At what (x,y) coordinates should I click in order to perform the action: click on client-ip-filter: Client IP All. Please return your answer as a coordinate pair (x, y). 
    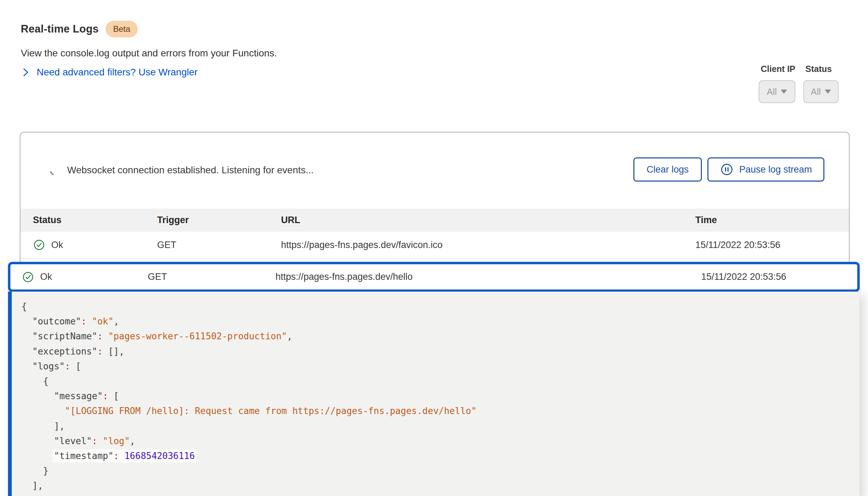
    Looking at the image, I should click on (777, 84).